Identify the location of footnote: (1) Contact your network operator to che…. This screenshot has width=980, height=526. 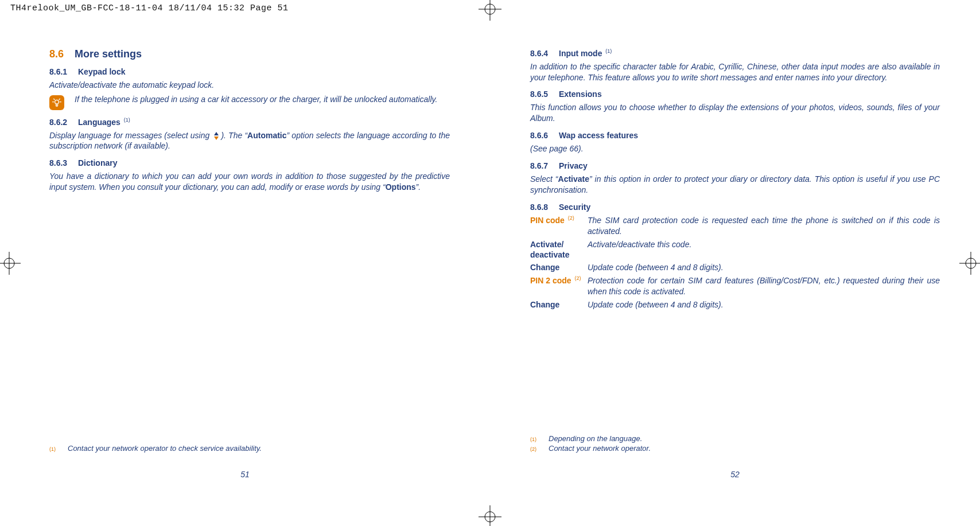
(250, 449).